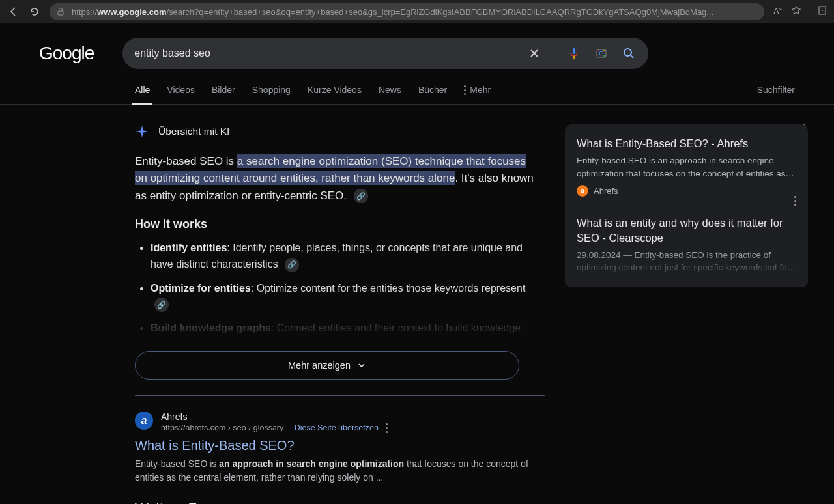 This screenshot has height=504, width=834. I want to click on ai-list-item: Identify entities: Identify people, plac…, so click(345, 257).